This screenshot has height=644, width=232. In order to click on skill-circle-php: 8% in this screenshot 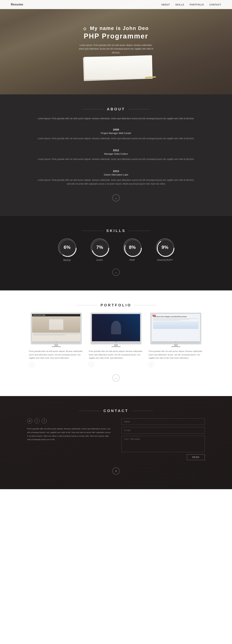, I will do `click(132, 248)`.